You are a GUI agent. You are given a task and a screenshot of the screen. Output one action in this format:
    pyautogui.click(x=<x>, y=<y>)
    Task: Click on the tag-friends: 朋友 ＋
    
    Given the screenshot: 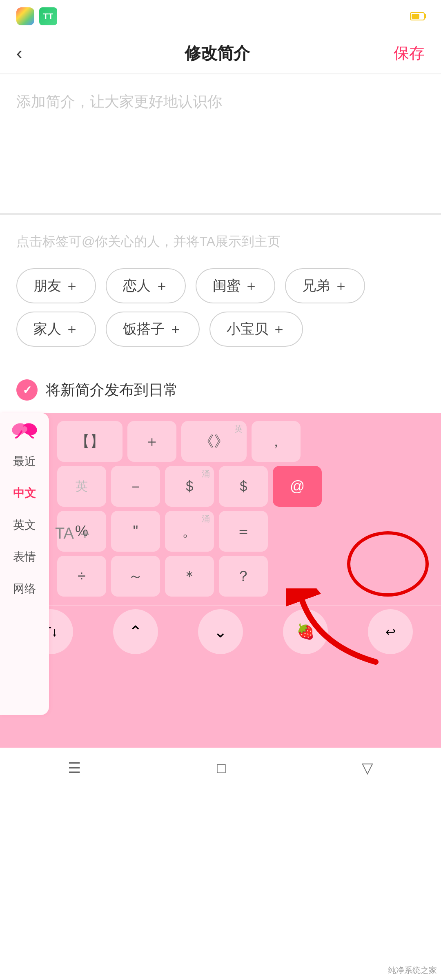 What is the action you would take?
    pyautogui.click(x=56, y=286)
    